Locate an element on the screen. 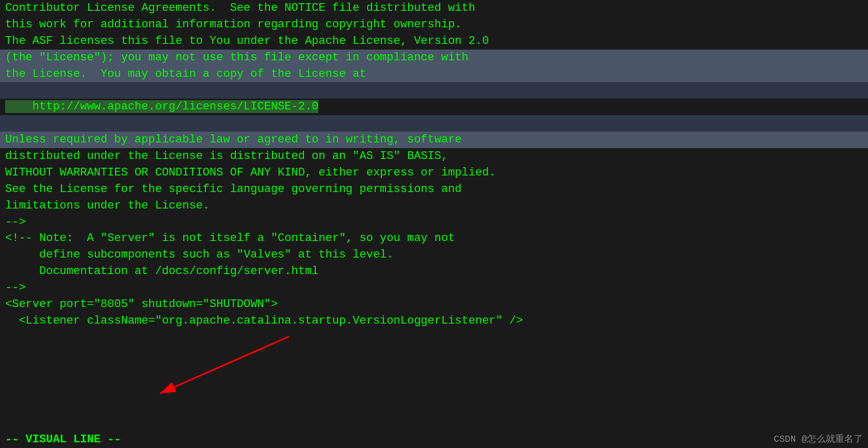 The width and height of the screenshot is (868, 448). code-line: limitations under the License. is located at coordinates (434, 206).